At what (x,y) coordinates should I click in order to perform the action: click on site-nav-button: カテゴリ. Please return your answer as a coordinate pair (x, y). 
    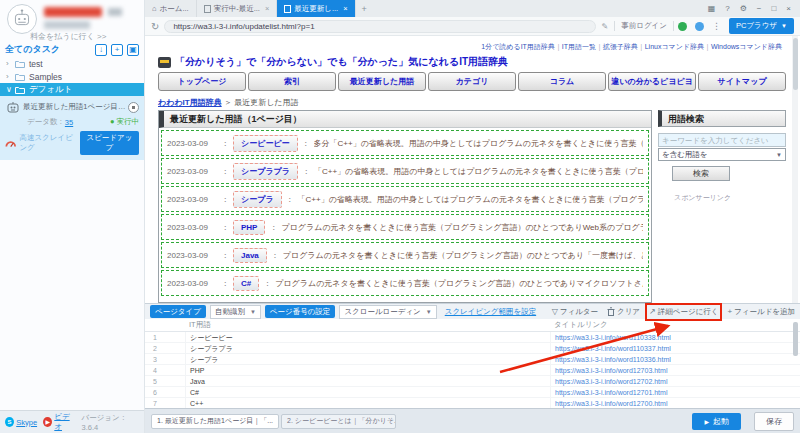
    Looking at the image, I should click on (472, 82).